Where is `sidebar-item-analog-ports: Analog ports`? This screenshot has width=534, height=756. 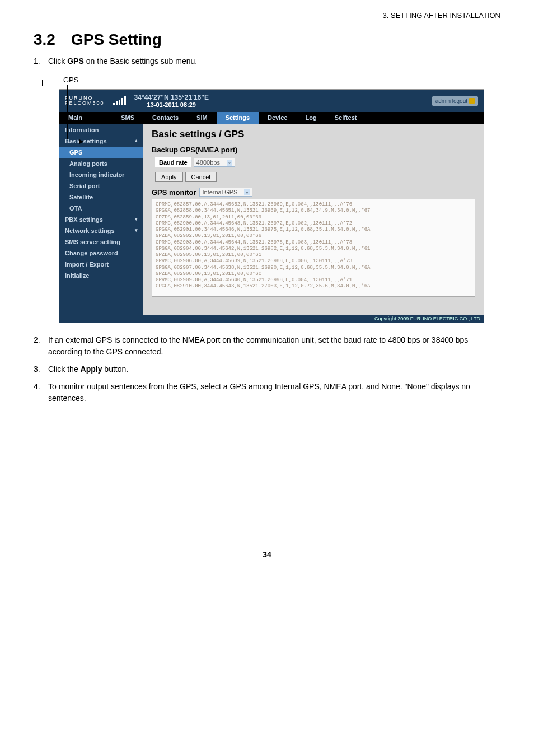
sidebar-item-analog-ports: Analog ports is located at coordinates (101, 164).